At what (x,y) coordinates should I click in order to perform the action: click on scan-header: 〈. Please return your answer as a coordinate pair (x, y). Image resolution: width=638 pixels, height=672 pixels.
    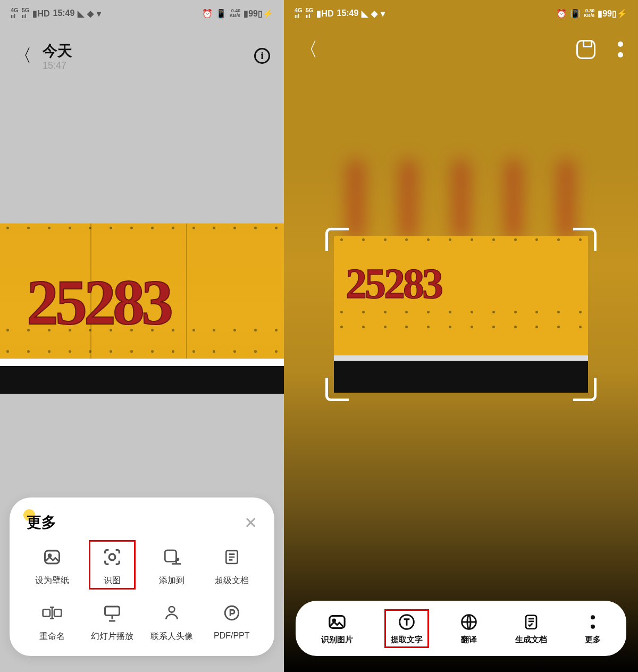
    Looking at the image, I should click on (461, 49).